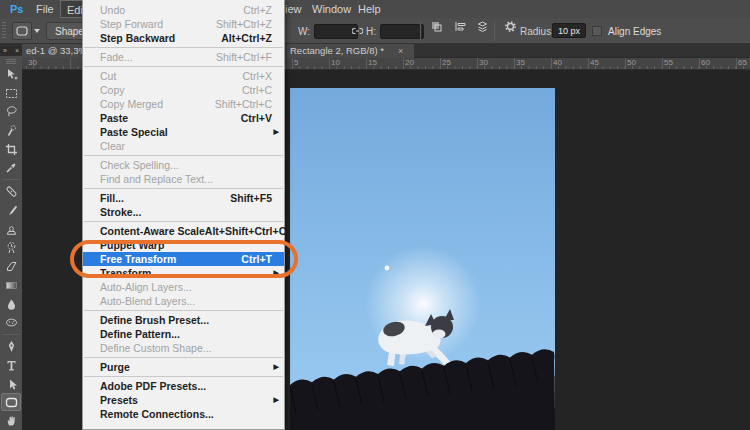 The image size is (750, 430). Describe the element at coordinates (184, 259) in the screenshot. I see `menu-item-free-transform: Free TransformCtrl+T` at that location.